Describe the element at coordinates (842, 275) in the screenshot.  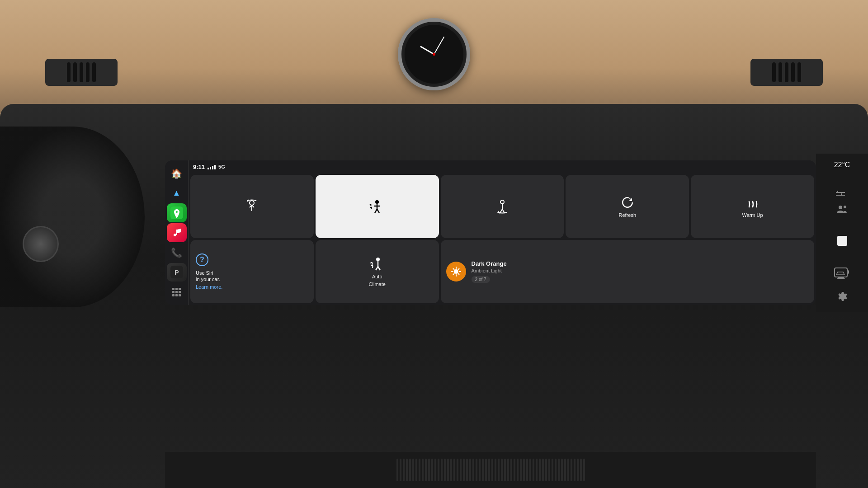
I see `display-button` at that location.